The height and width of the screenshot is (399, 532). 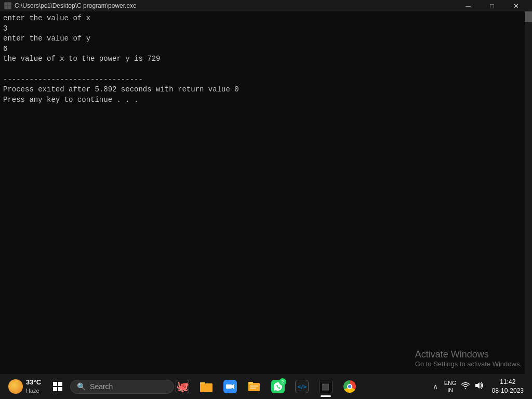 I want to click on search-bar: 🔍 Search, so click(x=122, y=387).